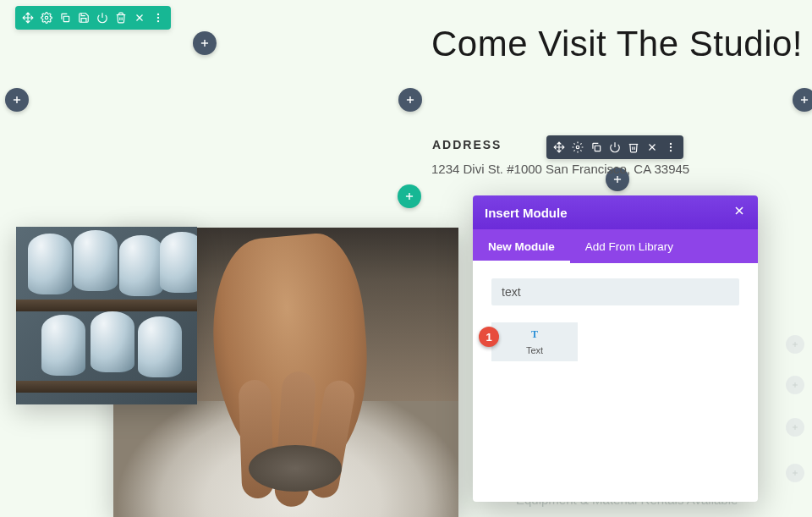  I want to click on add-section-button, so click(205, 43).